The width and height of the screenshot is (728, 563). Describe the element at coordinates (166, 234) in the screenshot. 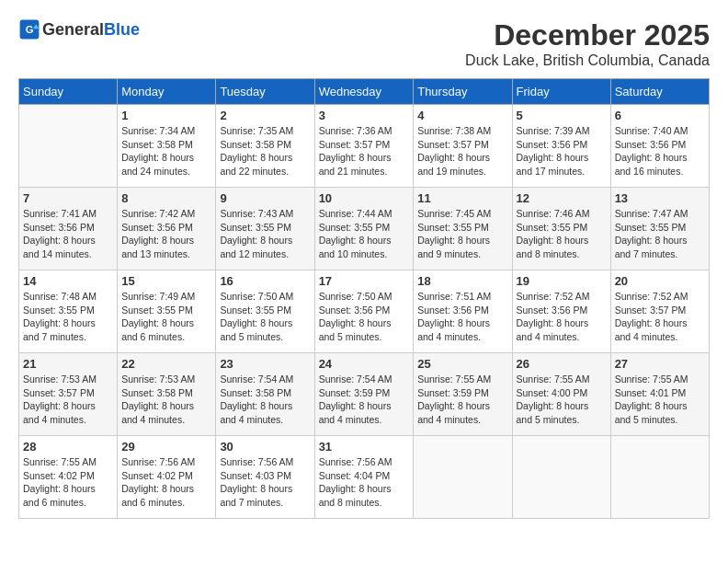

I see `day-info: Sunrise: 7:42 AMSunset: 3:56 PMDaylight:…` at that location.